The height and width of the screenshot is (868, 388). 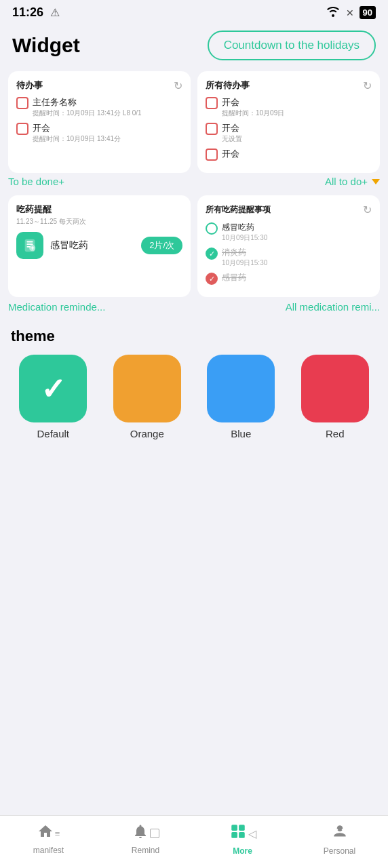 I want to click on all-med-refresh-icon: ↻, so click(x=368, y=210).